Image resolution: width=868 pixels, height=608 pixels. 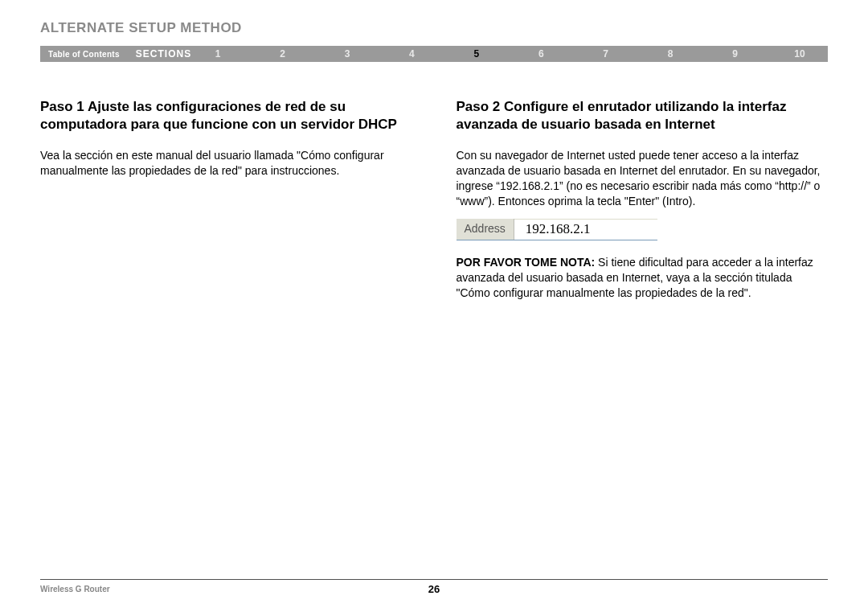 I want to click on browser-address-bar: Address 192.168.2.1, so click(x=557, y=230).